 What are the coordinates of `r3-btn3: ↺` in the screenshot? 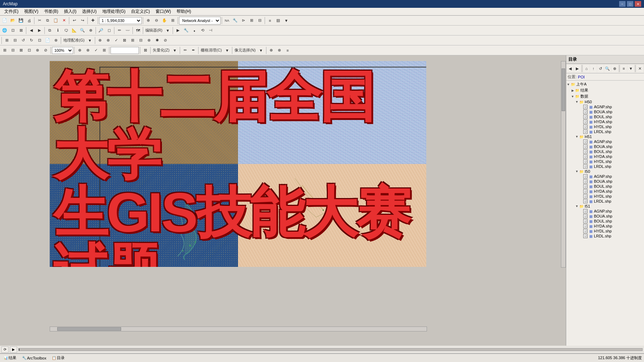 It's located at (23, 40).